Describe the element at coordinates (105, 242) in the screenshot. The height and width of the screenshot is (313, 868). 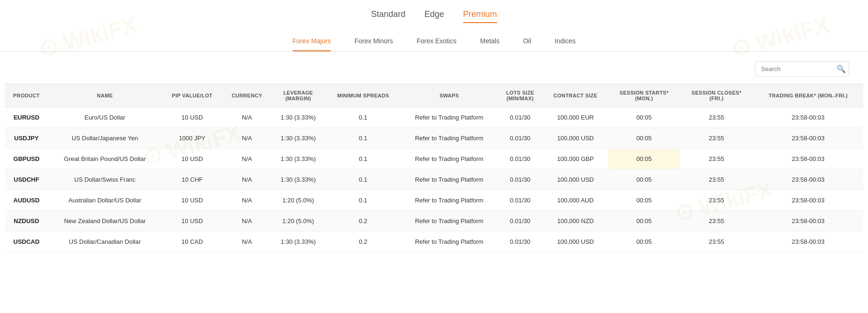
I see `cell-name: US Dollar/Canadian Dollar` at that location.